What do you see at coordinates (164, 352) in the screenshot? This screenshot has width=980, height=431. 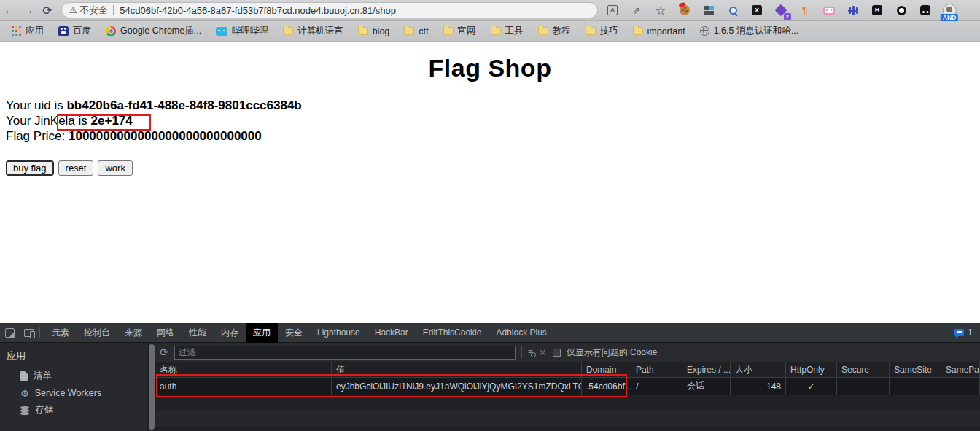 I see `cookies-refresh-icon: ⟳` at bounding box center [164, 352].